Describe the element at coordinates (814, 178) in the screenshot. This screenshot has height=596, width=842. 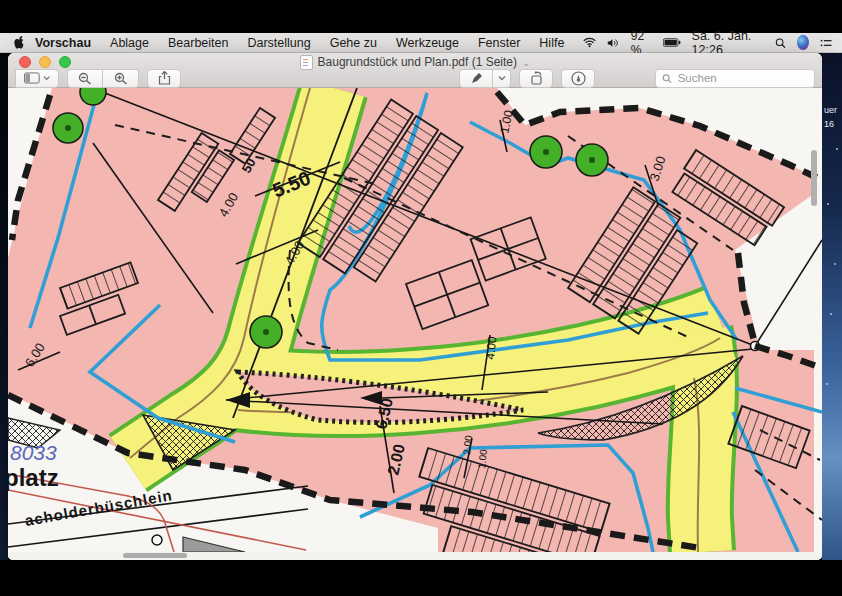
I see `vertical-scrollbar` at that location.